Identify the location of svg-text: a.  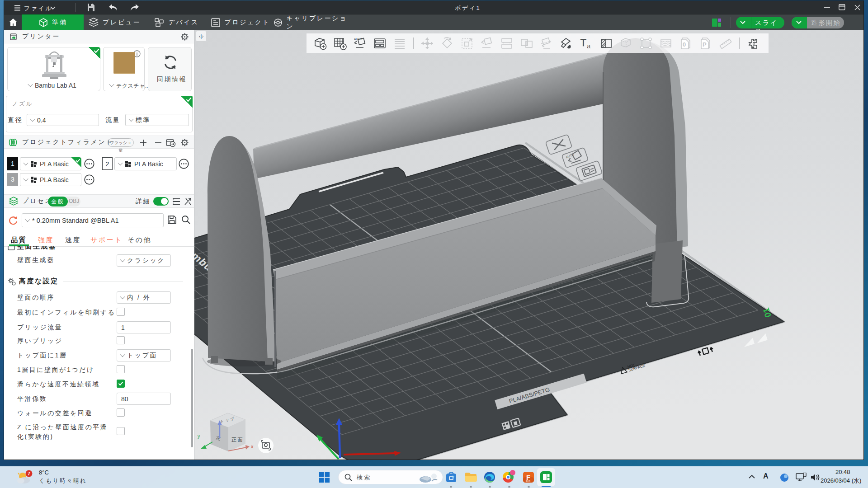
(589, 46).